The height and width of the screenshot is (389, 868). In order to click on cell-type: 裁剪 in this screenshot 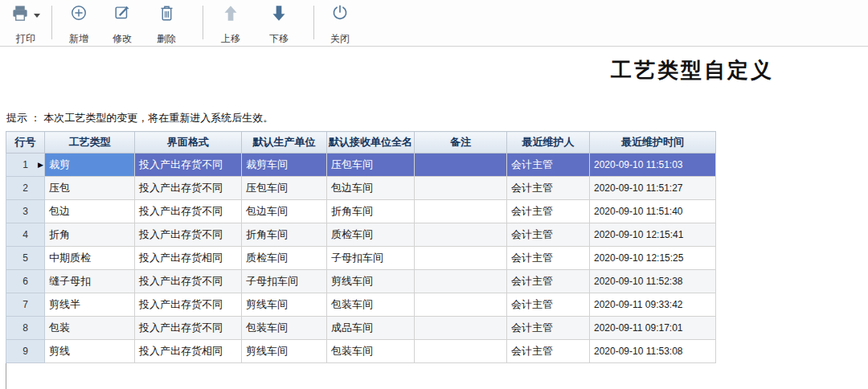, I will do `click(90, 166)`.